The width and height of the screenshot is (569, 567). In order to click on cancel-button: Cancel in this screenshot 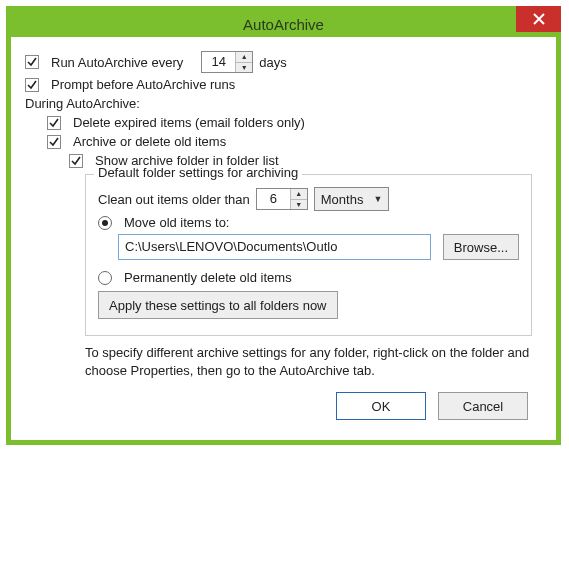, I will do `click(483, 406)`.